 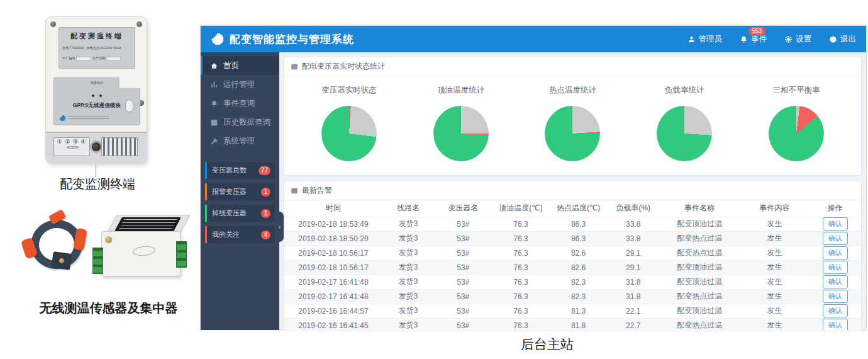 What do you see at coordinates (633, 253) in the screenshot?
I see `alarm-cell: 29.1` at bounding box center [633, 253].